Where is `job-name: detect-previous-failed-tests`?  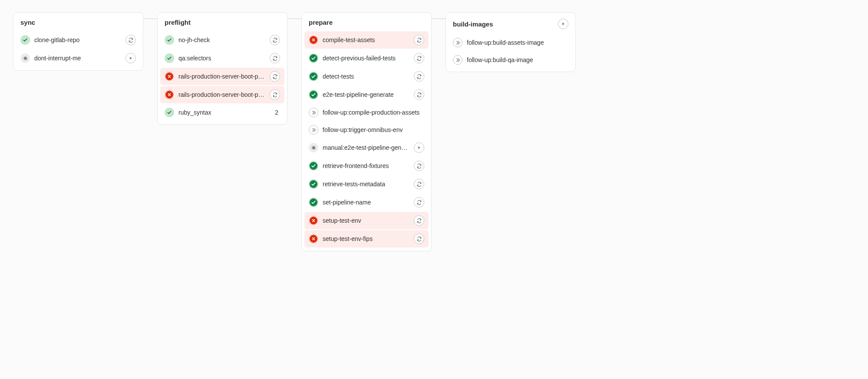 job-name: detect-previous-failed-tests is located at coordinates (366, 58).